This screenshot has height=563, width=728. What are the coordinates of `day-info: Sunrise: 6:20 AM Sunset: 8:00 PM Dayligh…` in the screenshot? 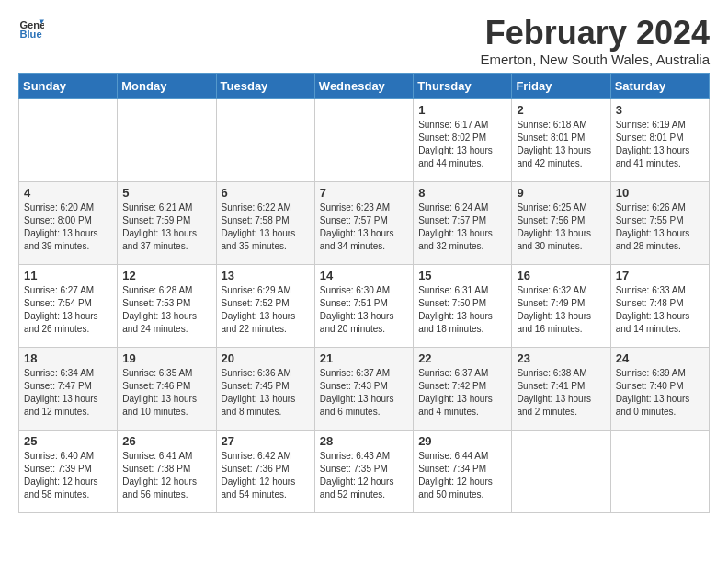 It's located at (68, 227).